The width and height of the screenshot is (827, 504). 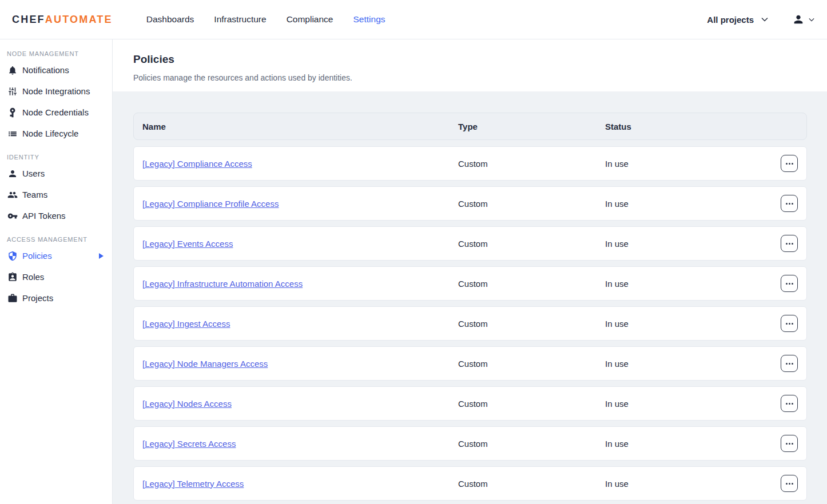 What do you see at coordinates (300, 443) in the screenshot?
I see `policy-name-cell: [Legacy] Secrets Access` at bounding box center [300, 443].